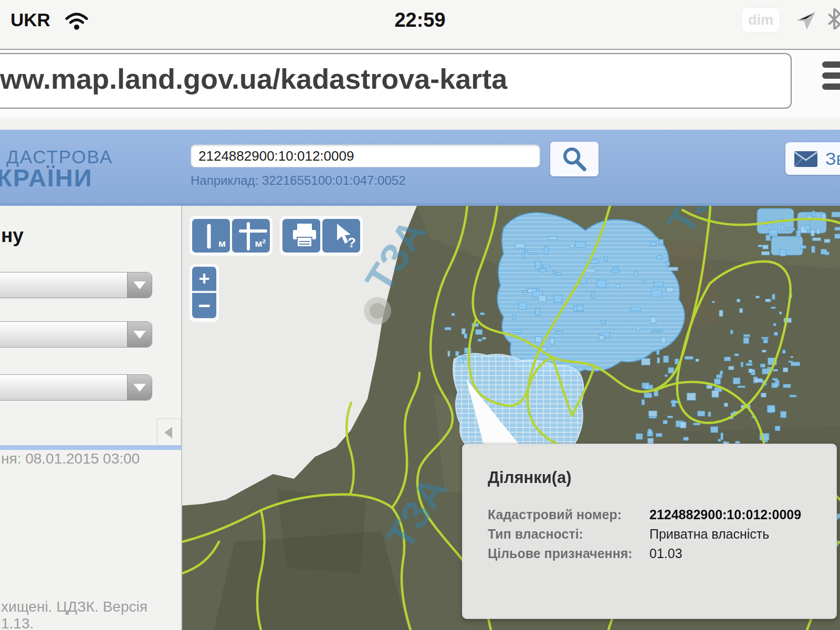  I want to click on copyright-version: хищені. ЦДЗК. Версія 1.13., so click(91, 614).